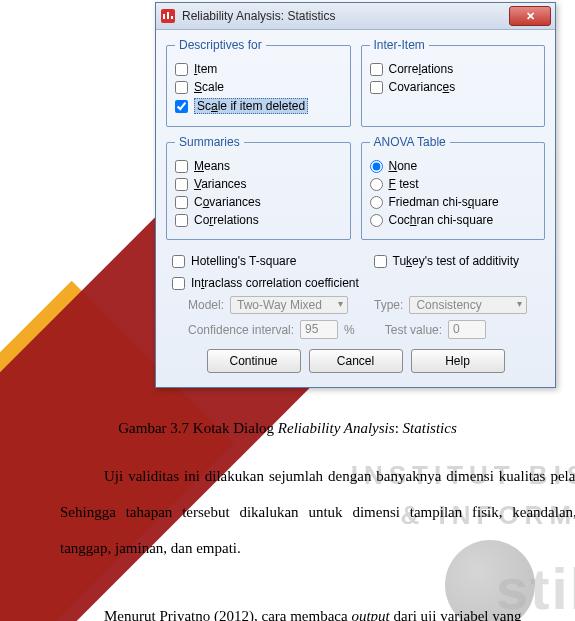 This screenshot has height=621, width=575. I want to click on rad-anova-none: None, so click(454, 166).